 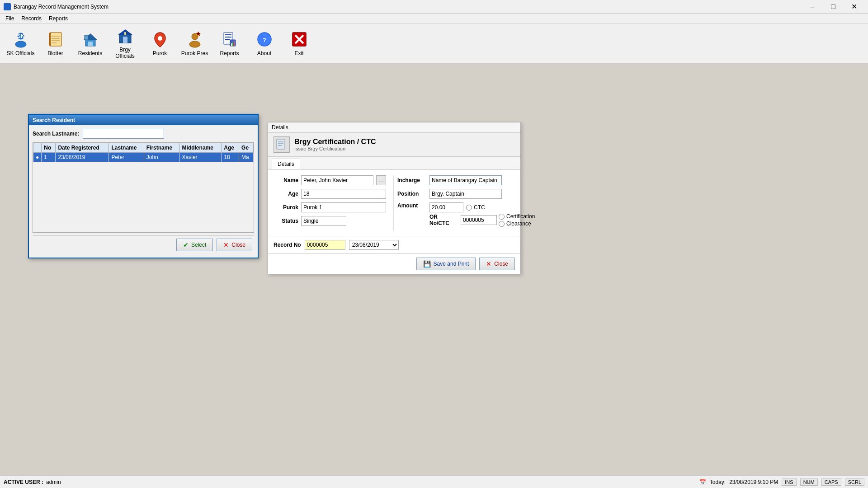 What do you see at coordinates (286, 164) in the screenshot?
I see `tab-details: Details` at bounding box center [286, 164].